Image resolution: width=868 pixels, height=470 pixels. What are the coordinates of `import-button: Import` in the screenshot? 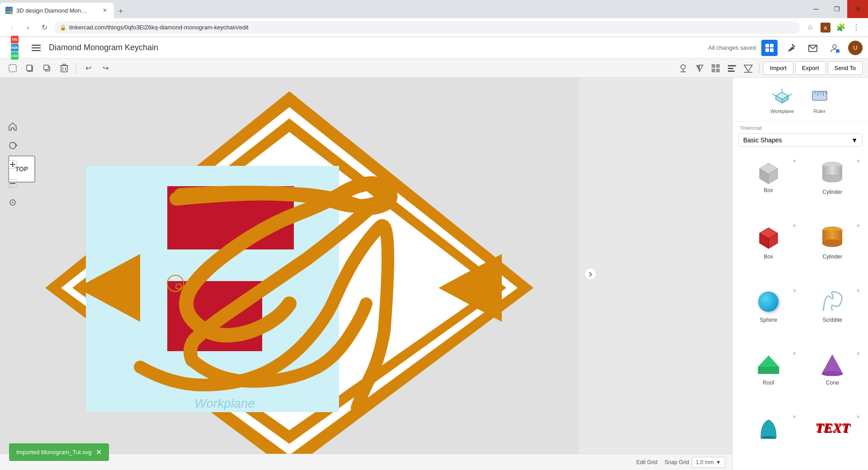 It's located at (778, 68).